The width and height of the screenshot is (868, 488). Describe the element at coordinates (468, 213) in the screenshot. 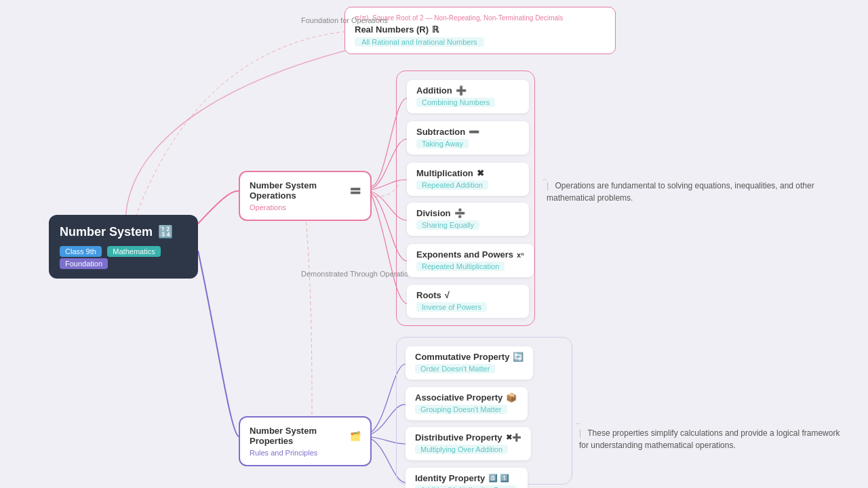

I see `op-division-title: Division ➗` at that location.